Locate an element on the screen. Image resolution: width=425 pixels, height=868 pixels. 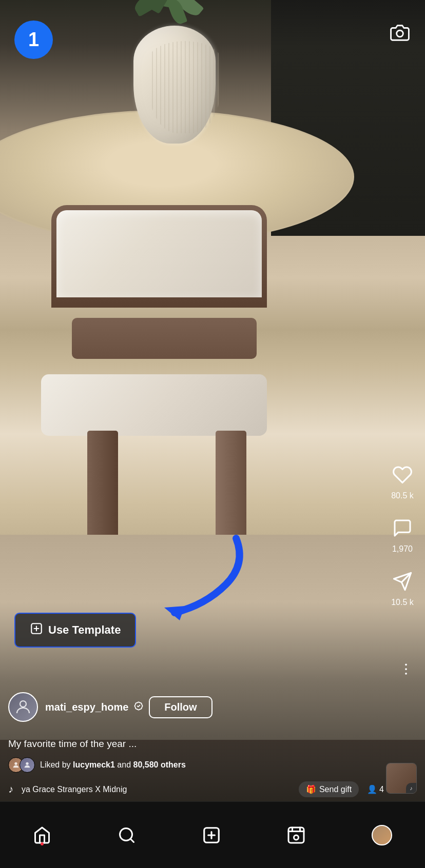
liked-by-row: Liked by lucymeck1 and 80,580 others is located at coordinates (196, 765).